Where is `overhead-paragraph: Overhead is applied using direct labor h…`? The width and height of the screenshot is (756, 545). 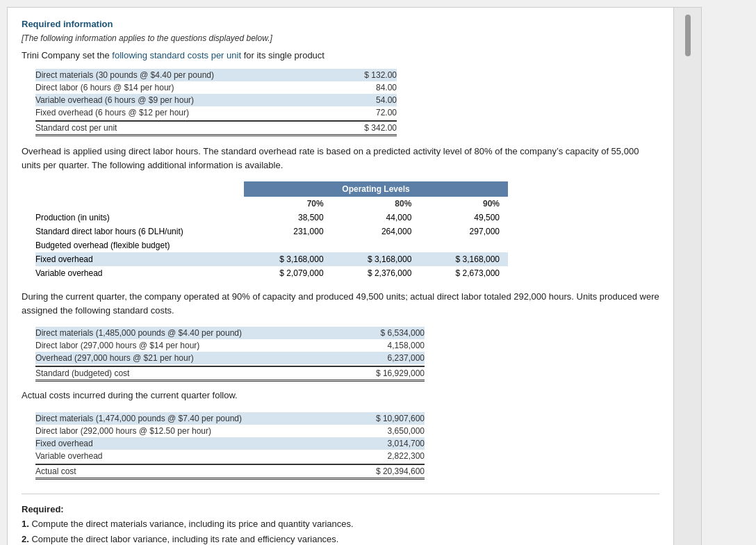 overhead-paragraph: Overhead is applied using direct labor h… is located at coordinates (340, 158).